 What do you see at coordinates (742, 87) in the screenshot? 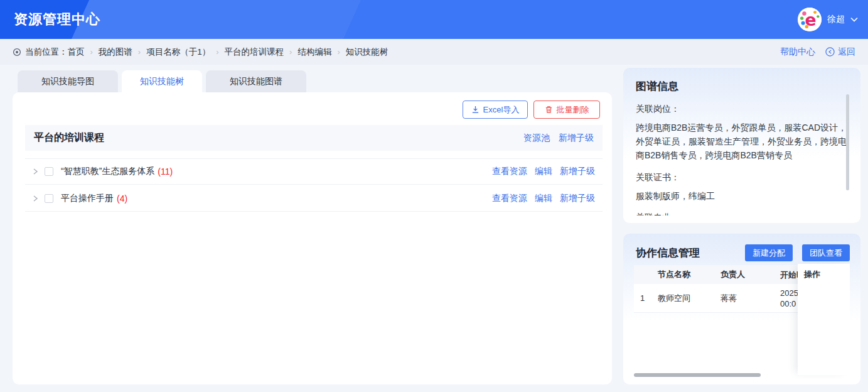
I see `graph-info-title: 图谱信息` at bounding box center [742, 87].